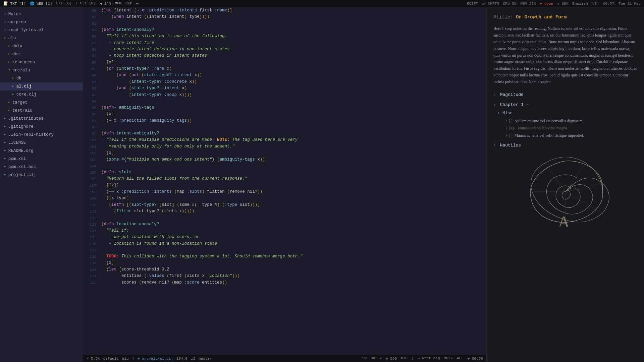  I want to click on sidebar-item-gitattributes: ▸ .gitattributes, so click(42, 119).